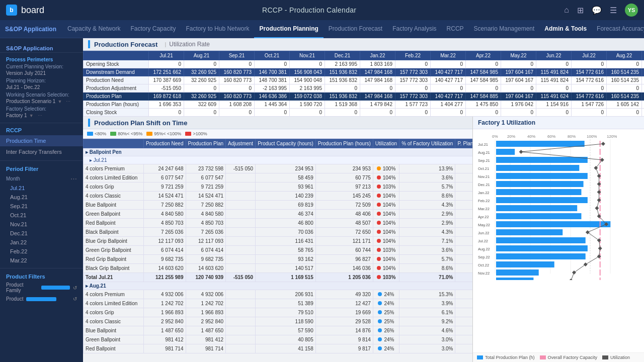 This screenshot has height=362, width=644. I want to click on sidebar-item-production-time: Production Time, so click(41, 141).